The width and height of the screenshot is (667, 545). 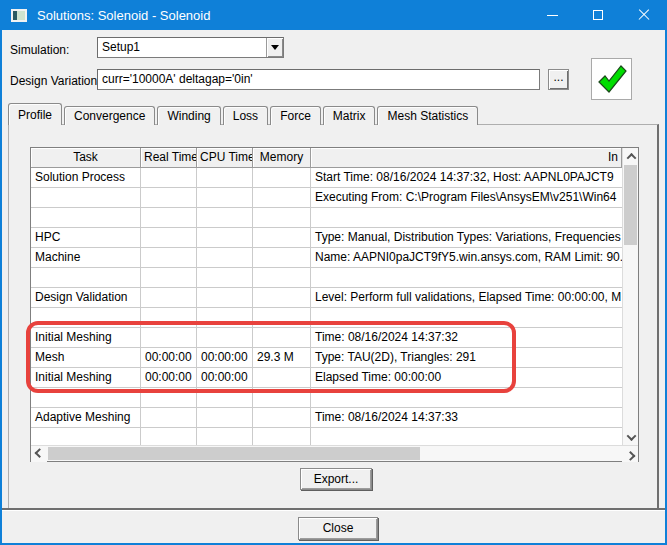 I want to click on tab-matrix: Matrix, so click(x=350, y=116).